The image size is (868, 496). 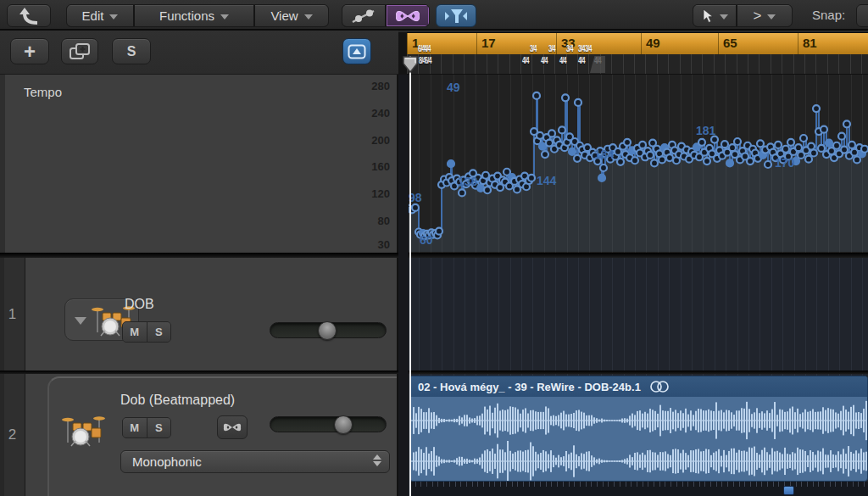 I want to click on duplicate-set-button, so click(x=80, y=51).